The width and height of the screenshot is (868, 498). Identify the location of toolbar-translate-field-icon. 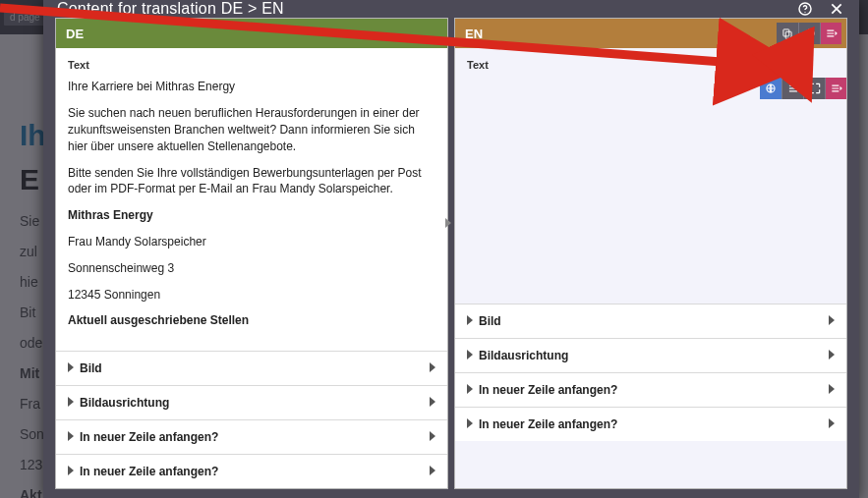
(771, 88).